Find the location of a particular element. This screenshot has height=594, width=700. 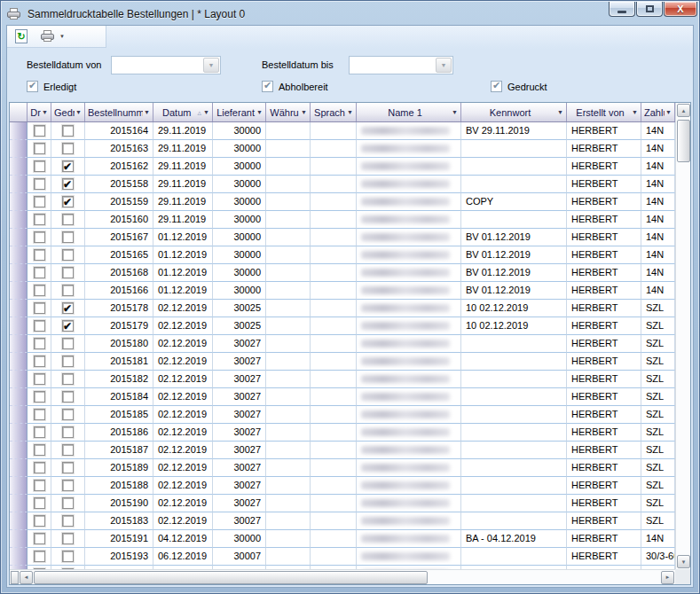

column-header-dr: Dr ▼ is located at coordinates (39, 112).